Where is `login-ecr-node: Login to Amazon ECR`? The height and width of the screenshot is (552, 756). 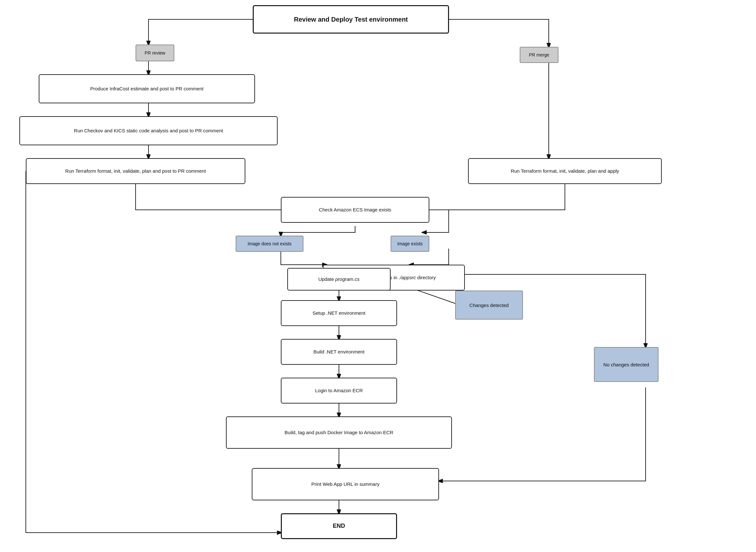
login-ecr-node: Login to Amazon ECR is located at coordinates (339, 391).